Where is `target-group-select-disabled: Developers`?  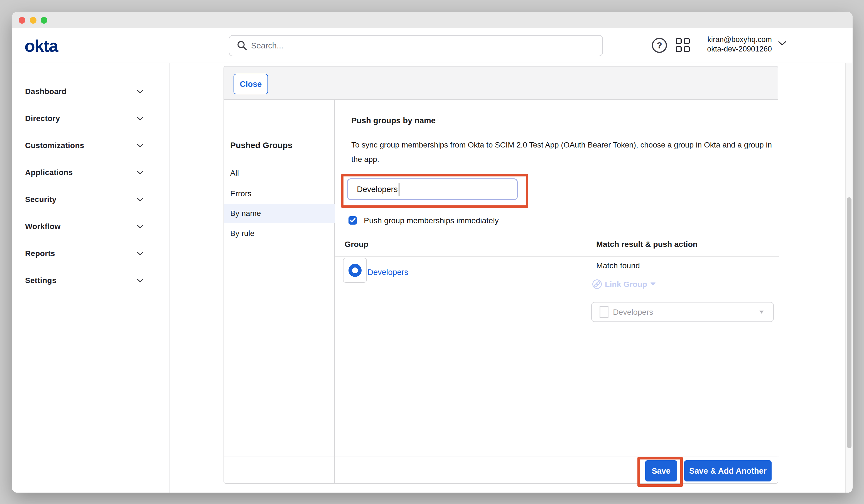 target-group-select-disabled: Developers is located at coordinates (682, 312).